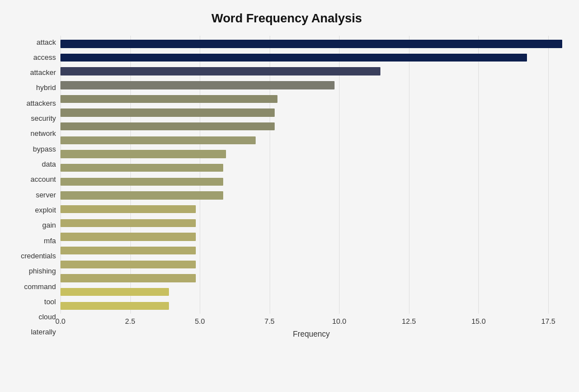  Describe the element at coordinates (45, 149) in the screenshot. I see `y-label: bypass` at that location.